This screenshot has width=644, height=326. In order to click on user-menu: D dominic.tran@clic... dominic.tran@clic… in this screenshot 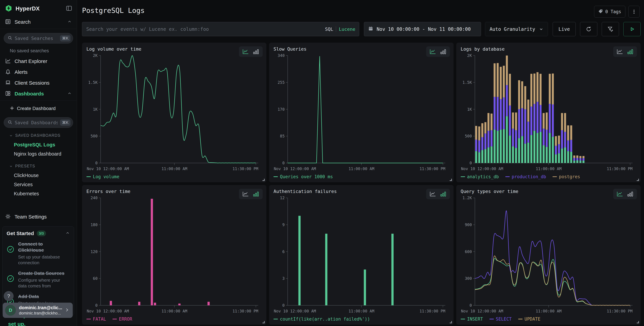, I will do `click(38, 310)`.